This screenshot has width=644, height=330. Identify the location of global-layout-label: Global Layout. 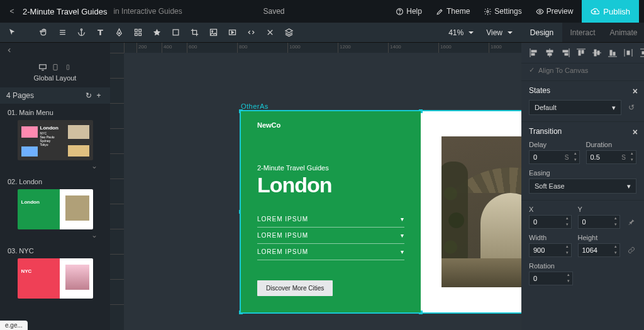
(55, 78).